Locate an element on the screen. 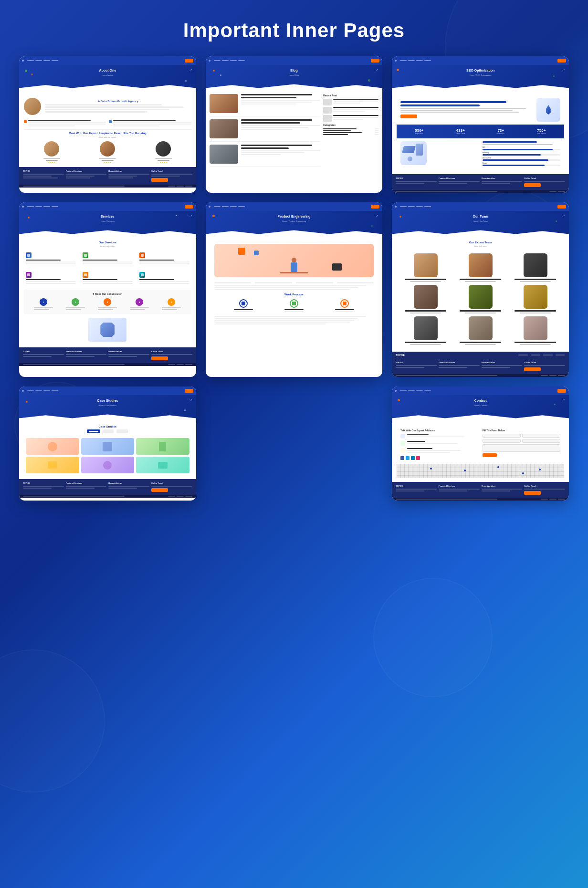  team-section-subtitle: Meet the Team is located at coordinates (480, 246).